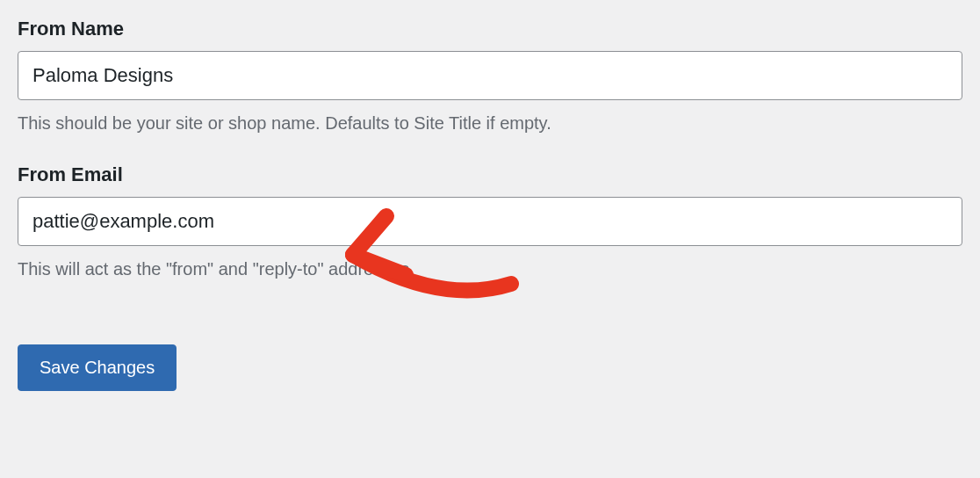  Describe the element at coordinates (490, 221) in the screenshot. I see `from-email-input` at that location.